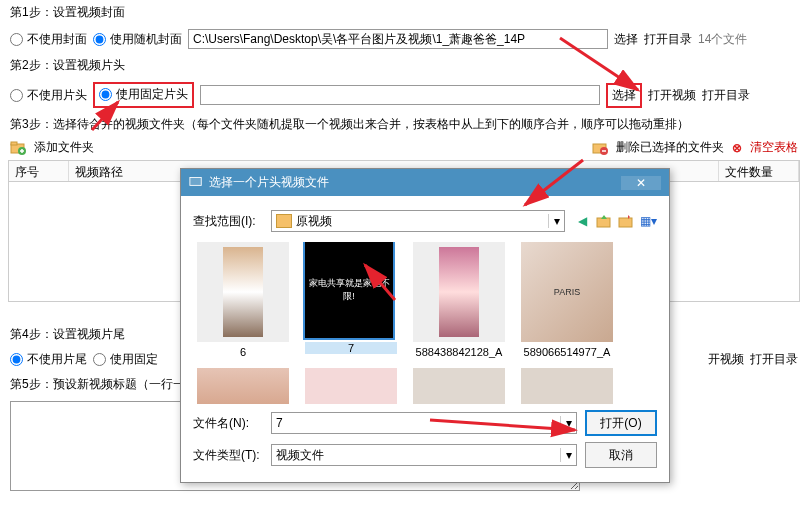 The width and height of the screenshot is (808, 505). I want to click on open-intro-dir-button: 打开目录, so click(726, 96).